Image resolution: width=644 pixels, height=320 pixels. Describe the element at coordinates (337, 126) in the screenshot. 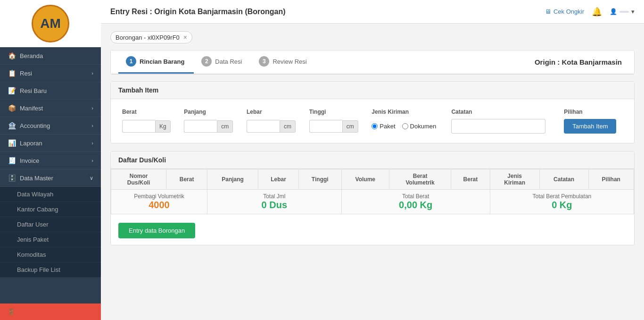

I see `tinggi-input-group: cm` at that location.